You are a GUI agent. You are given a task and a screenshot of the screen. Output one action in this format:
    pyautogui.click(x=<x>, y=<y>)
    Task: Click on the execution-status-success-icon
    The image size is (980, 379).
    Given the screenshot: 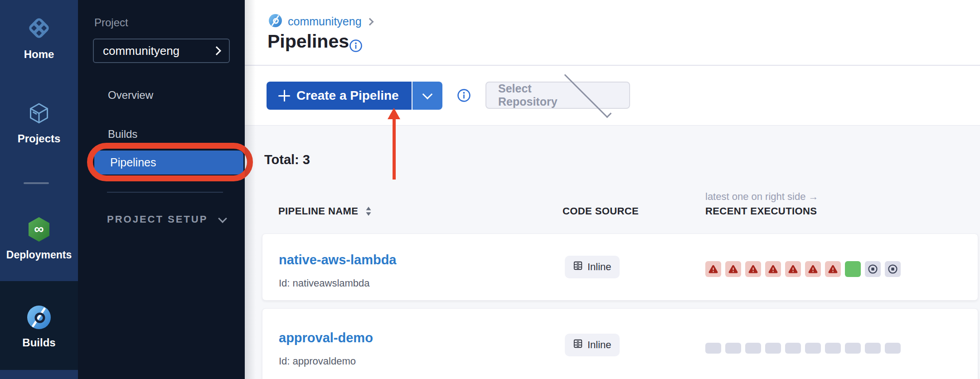 What is the action you would take?
    pyautogui.click(x=853, y=269)
    